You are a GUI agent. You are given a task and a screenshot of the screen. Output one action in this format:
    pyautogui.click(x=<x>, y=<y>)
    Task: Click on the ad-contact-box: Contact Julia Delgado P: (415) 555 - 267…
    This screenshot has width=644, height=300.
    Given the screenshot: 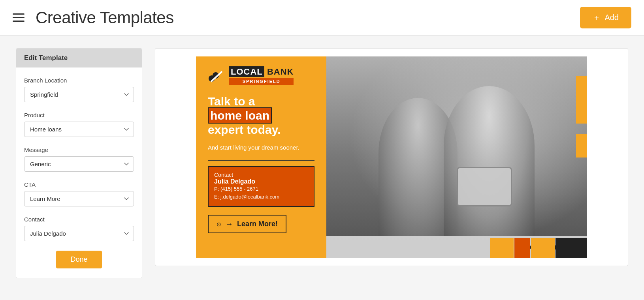 What is the action you would take?
    pyautogui.click(x=261, y=187)
    